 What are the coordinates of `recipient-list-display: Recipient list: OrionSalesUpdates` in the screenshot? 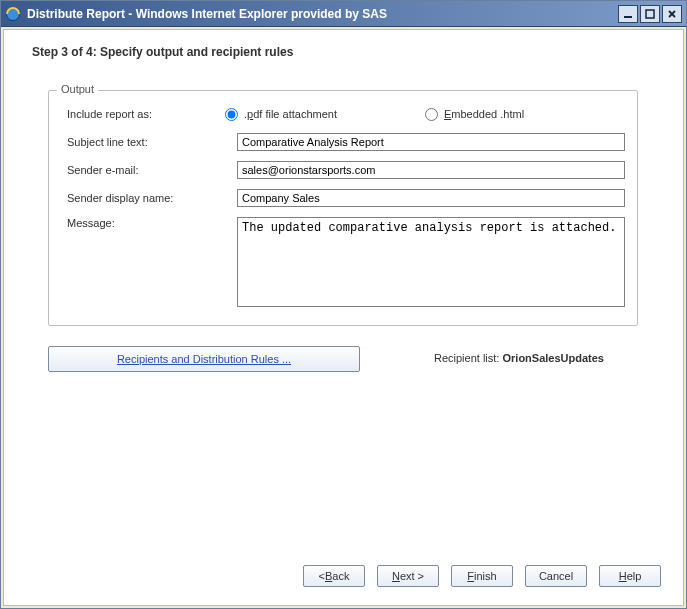 It's located at (519, 358).